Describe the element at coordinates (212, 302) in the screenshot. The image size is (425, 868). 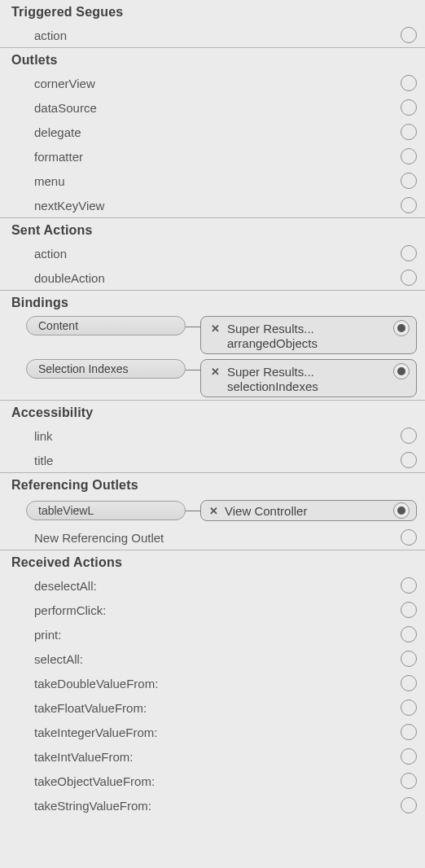
I see `section-header: Bindings` at that location.